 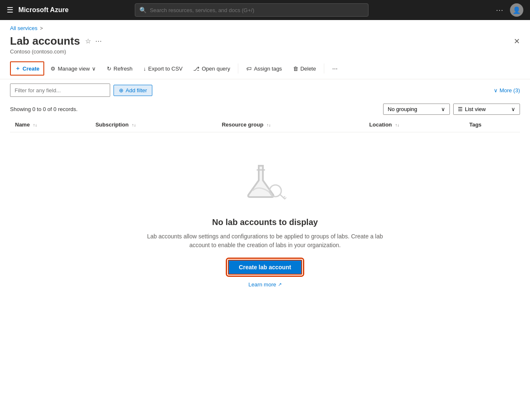 I want to click on view-dropdown: ☰ List view ∨, so click(x=487, y=109).